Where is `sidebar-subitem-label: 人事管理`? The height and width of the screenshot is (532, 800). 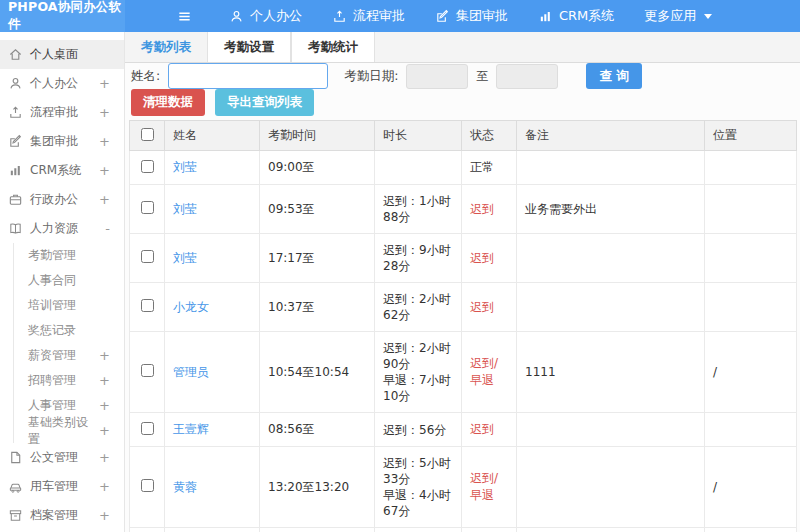 sidebar-subitem-label: 人事管理 is located at coordinates (52, 406).